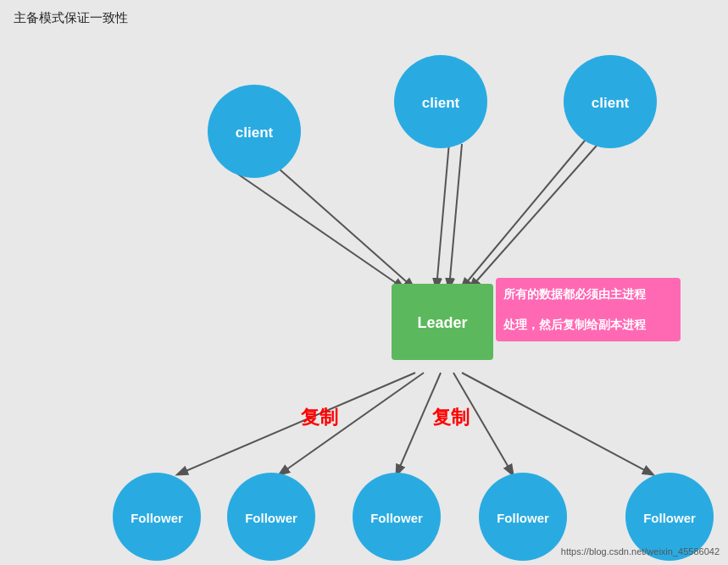  What do you see at coordinates (441, 103) in the screenshot?
I see `client-label-2: client` at bounding box center [441, 103].